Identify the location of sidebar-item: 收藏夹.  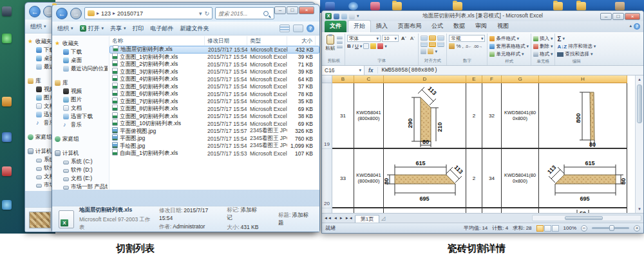
(81, 44).